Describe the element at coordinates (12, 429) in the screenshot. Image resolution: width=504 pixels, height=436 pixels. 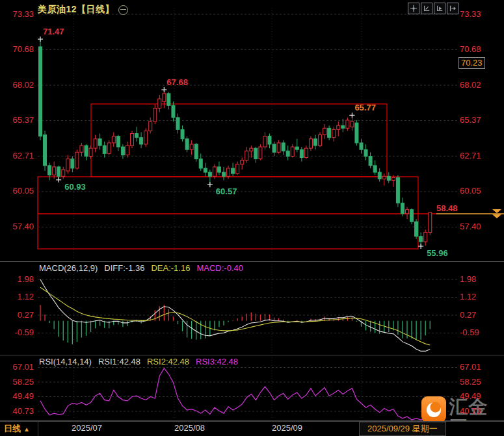
I see `period-label: 日线` at that location.